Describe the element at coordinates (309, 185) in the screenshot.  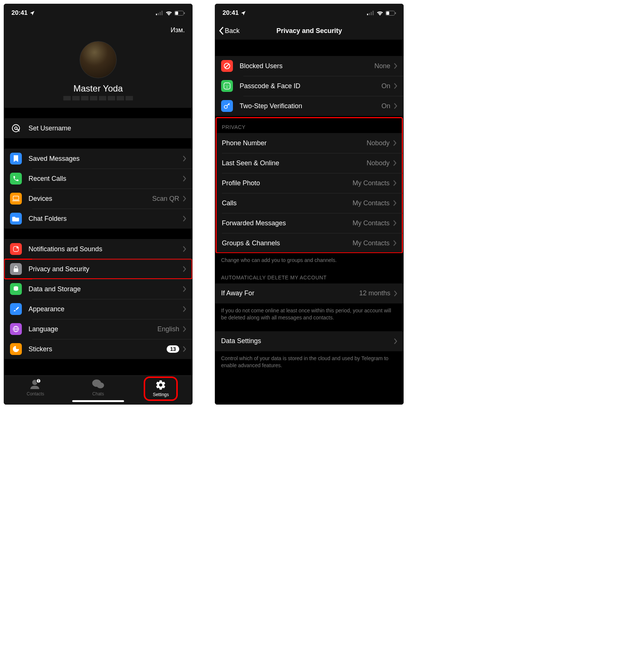
I see `privacy-section-highlight: PRIVACY Phone Number Nobody Last Seen & …` at that location.